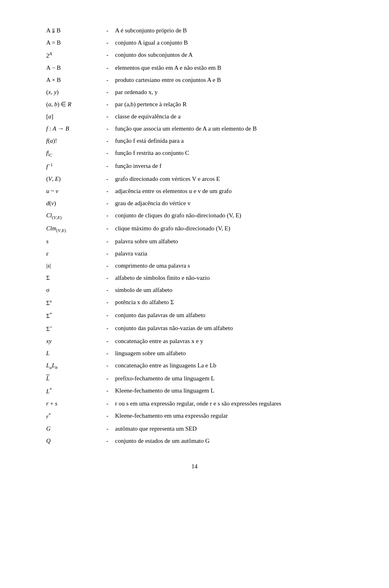 This screenshot has width=389, height=588. Describe the element at coordinates (229, 92) in the screenshot. I see `description-cell: par ordenado x, y` at that location.